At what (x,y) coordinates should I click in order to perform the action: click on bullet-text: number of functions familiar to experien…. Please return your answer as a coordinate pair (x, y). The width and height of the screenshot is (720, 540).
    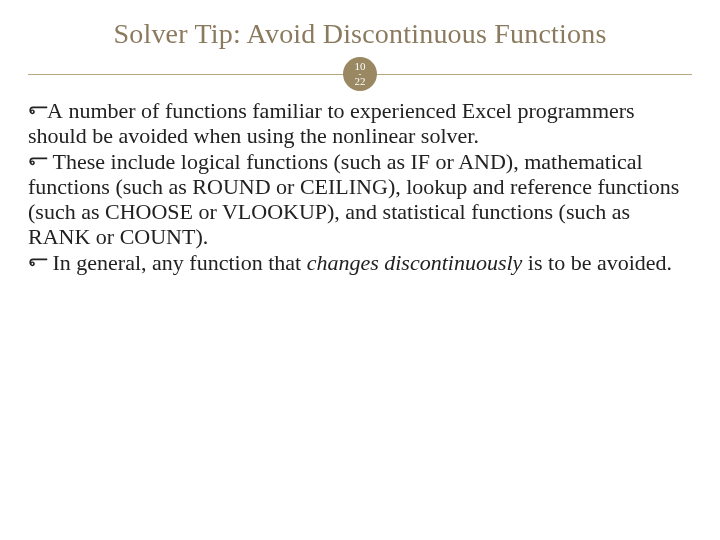
    Looking at the image, I should click on (332, 123).